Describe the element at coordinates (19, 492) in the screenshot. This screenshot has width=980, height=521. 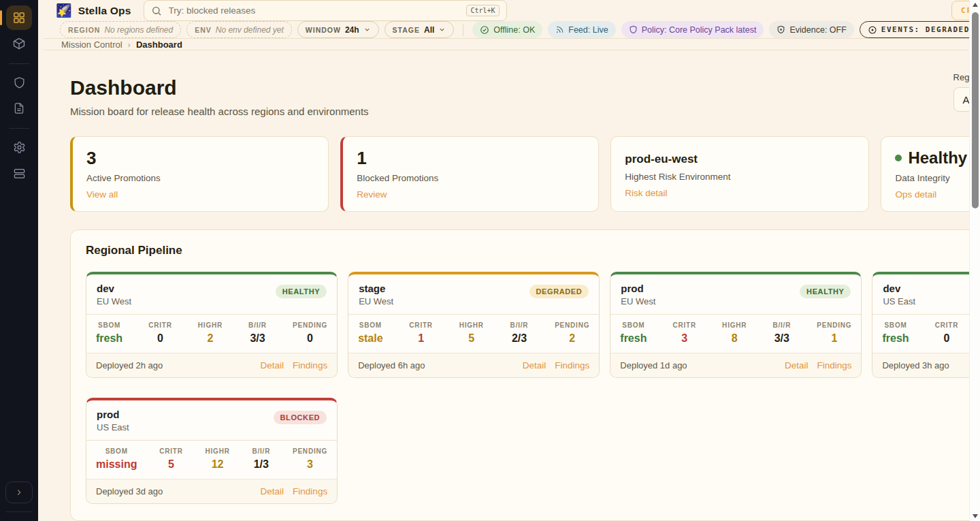
I see `chevron-right-icon` at that location.